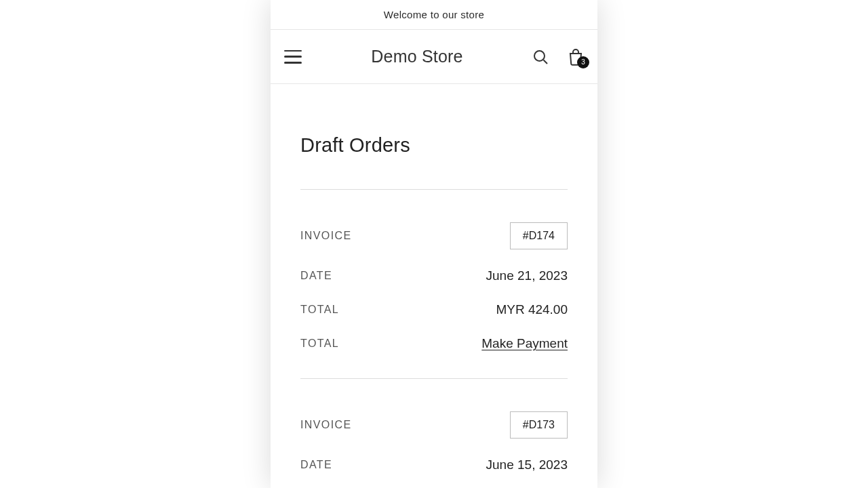 The height and width of the screenshot is (488, 868). Describe the element at coordinates (293, 57) in the screenshot. I see `menu-icon` at that location.